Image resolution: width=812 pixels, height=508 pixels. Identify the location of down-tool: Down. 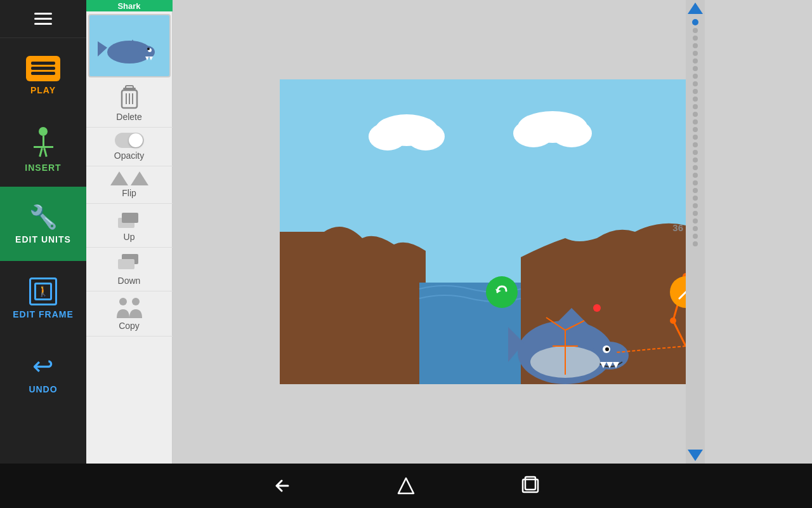
(129, 269).